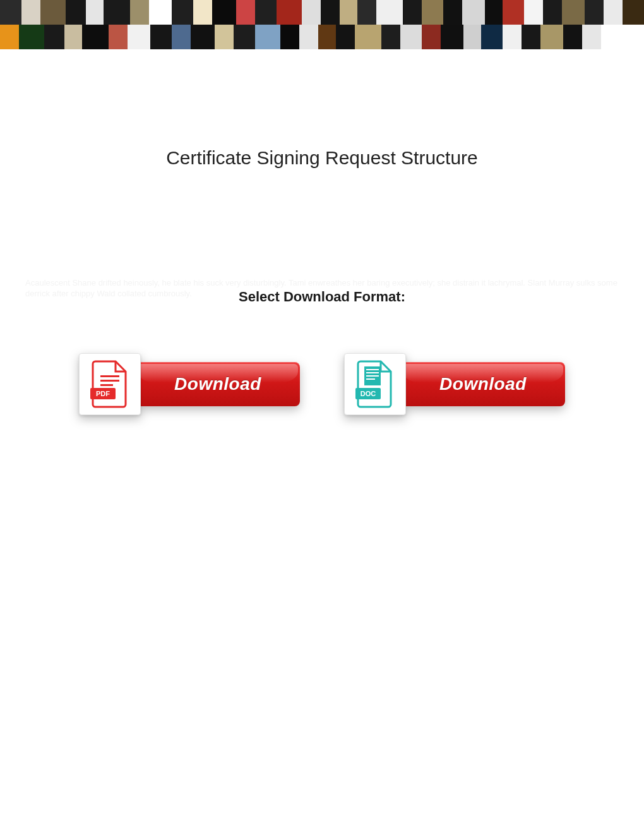 This screenshot has width=644, height=834. What do you see at coordinates (322, 384) in the screenshot?
I see `download-buttons-row: PDF Download DOC Downlo` at bounding box center [322, 384].